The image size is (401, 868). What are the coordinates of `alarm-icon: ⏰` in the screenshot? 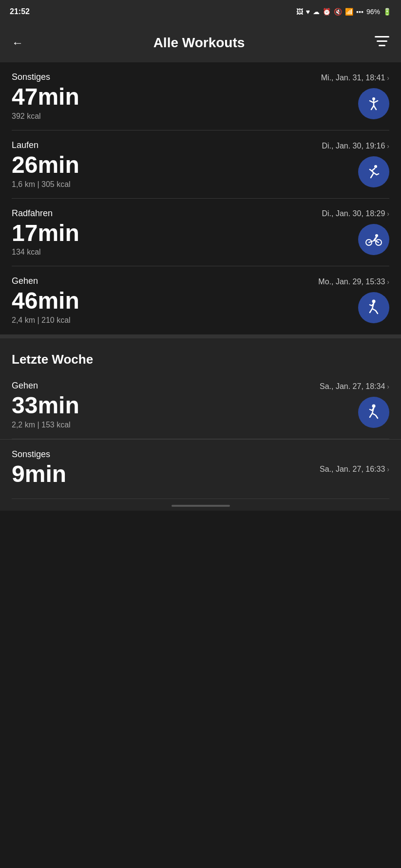 It's located at (326, 12).